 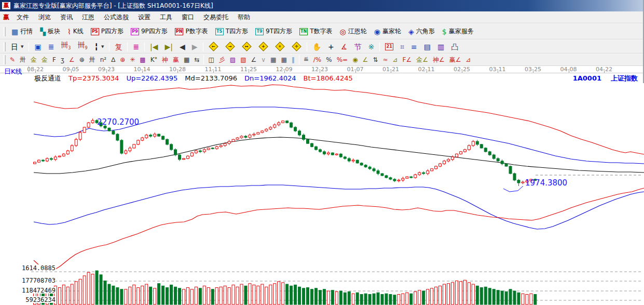 I want to click on dark-grid-a-icon: ▦, so click(x=273, y=60).